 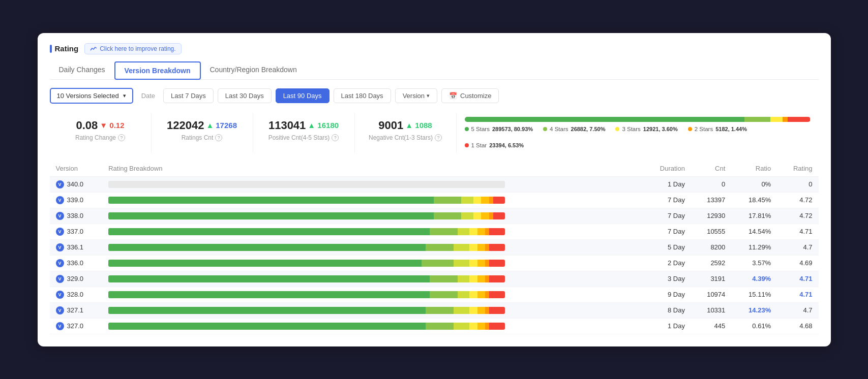 What do you see at coordinates (499, 129) in the screenshot?
I see `star-legend-5Stars: 5 Stars 289573, 80.93%` at bounding box center [499, 129].